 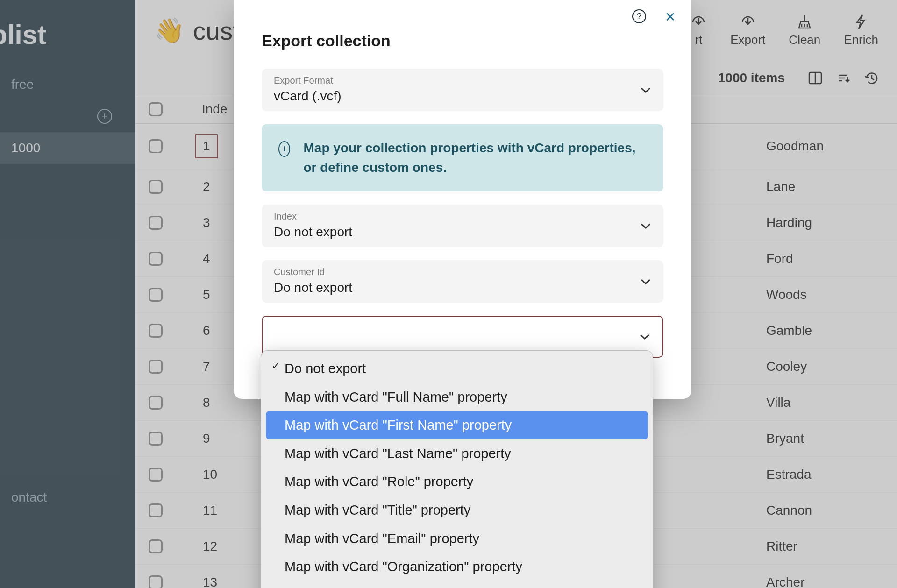 I want to click on field-label: Customer Id, so click(x=463, y=272).